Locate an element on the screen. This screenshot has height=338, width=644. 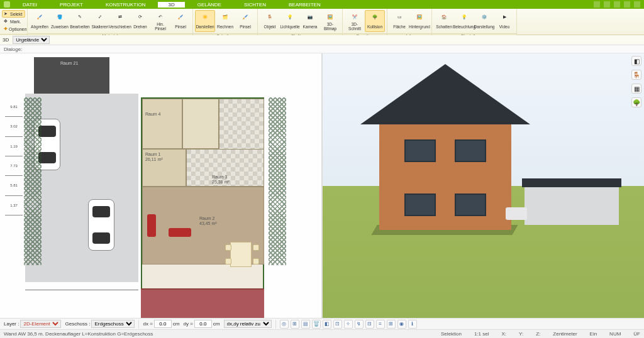
table-icon is located at coordinates (241, 254).